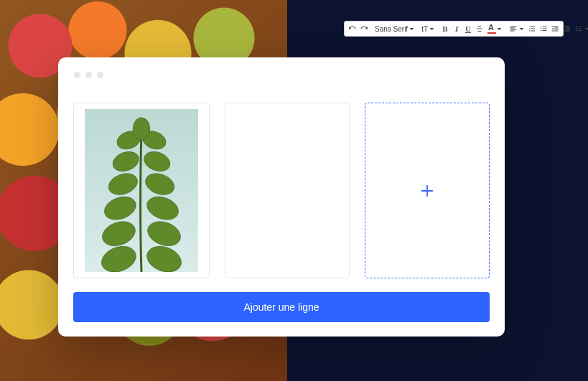  I want to click on font-size-select: tT, so click(428, 29).